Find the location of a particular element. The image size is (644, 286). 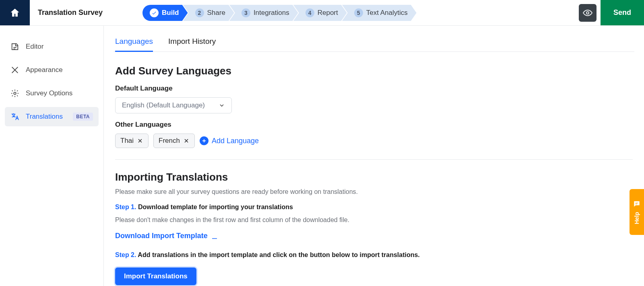

gear-icon is located at coordinates (15, 93).